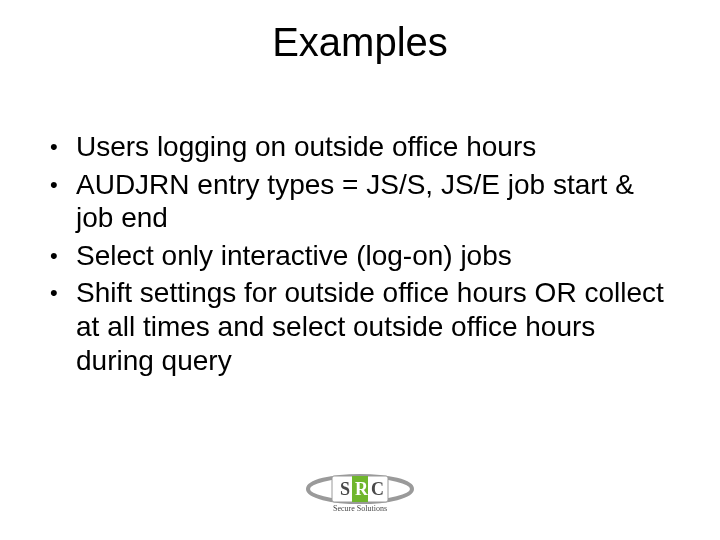 The image size is (720, 540). Describe the element at coordinates (363, 256) in the screenshot. I see `list-item: Select only interactive (log-on) jobs` at that location.